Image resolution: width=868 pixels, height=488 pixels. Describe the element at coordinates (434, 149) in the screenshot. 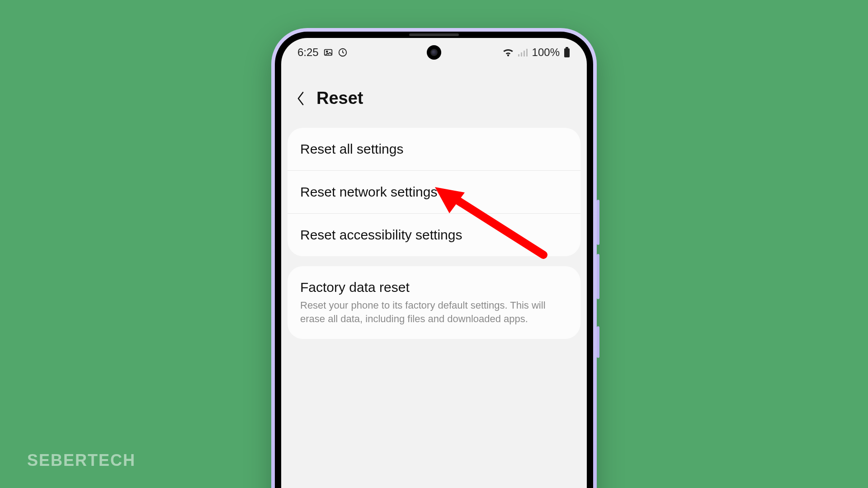

I see `reset-all-settings-row: Reset all settings` at that location.